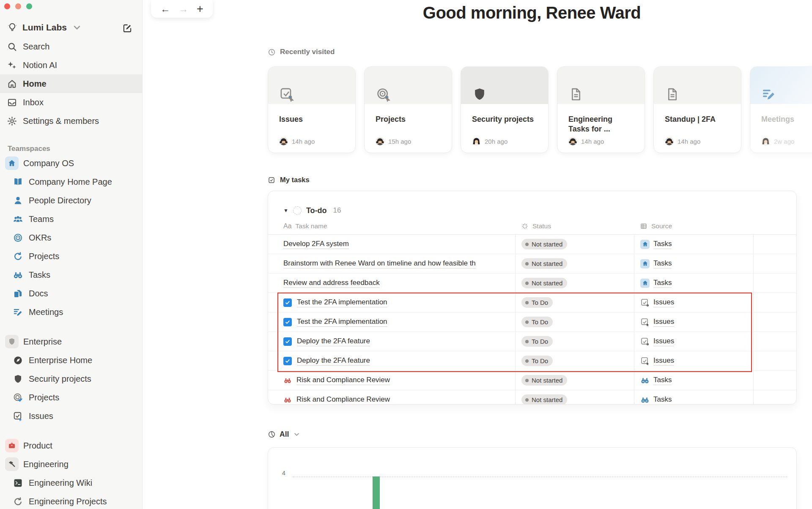 The height and width of the screenshot is (509, 812). What do you see at coordinates (71, 182) in the screenshot?
I see `sidebar-item-company-home-page: Company Home Page` at bounding box center [71, 182].